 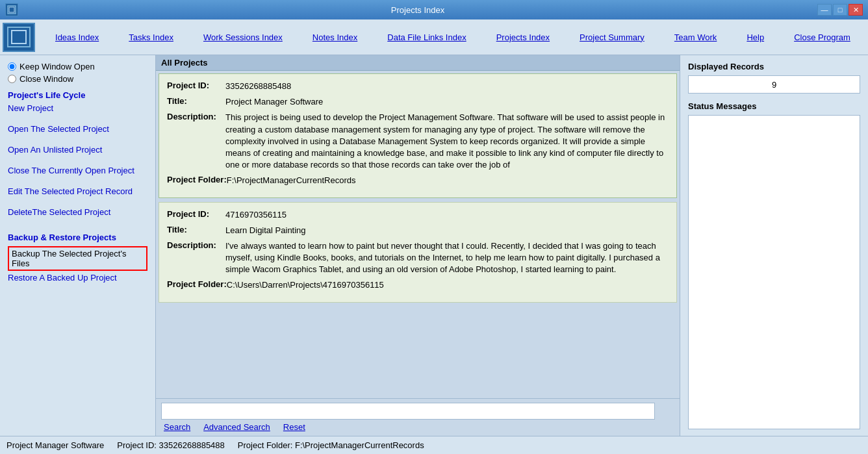 I want to click on menu-item-tasks-index: Tasks Index, so click(x=151, y=38).